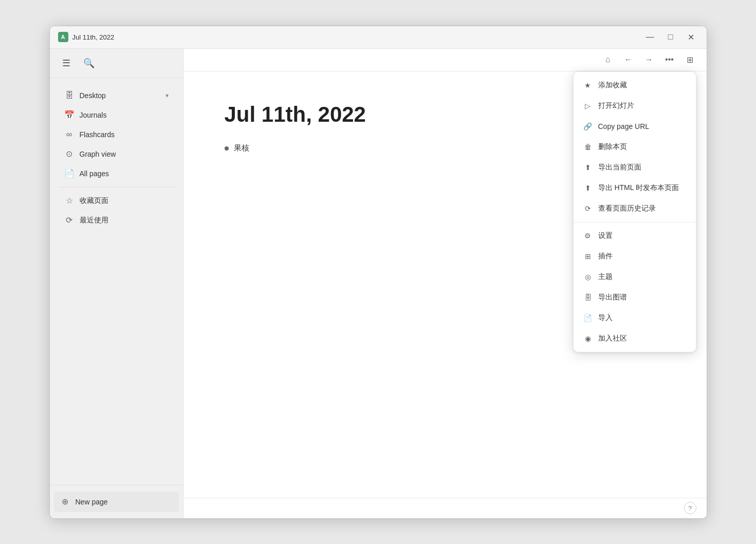 This screenshot has width=756, height=544. What do you see at coordinates (613, 339) in the screenshot?
I see `join-community-label: 加入社区` at bounding box center [613, 339].